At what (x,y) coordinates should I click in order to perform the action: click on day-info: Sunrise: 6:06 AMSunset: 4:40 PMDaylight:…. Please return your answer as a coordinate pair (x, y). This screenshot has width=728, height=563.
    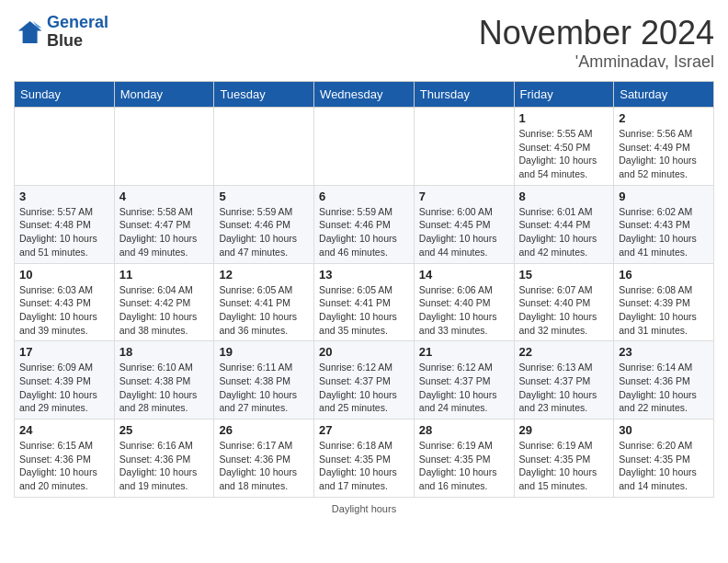
    Looking at the image, I should click on (464, 311).